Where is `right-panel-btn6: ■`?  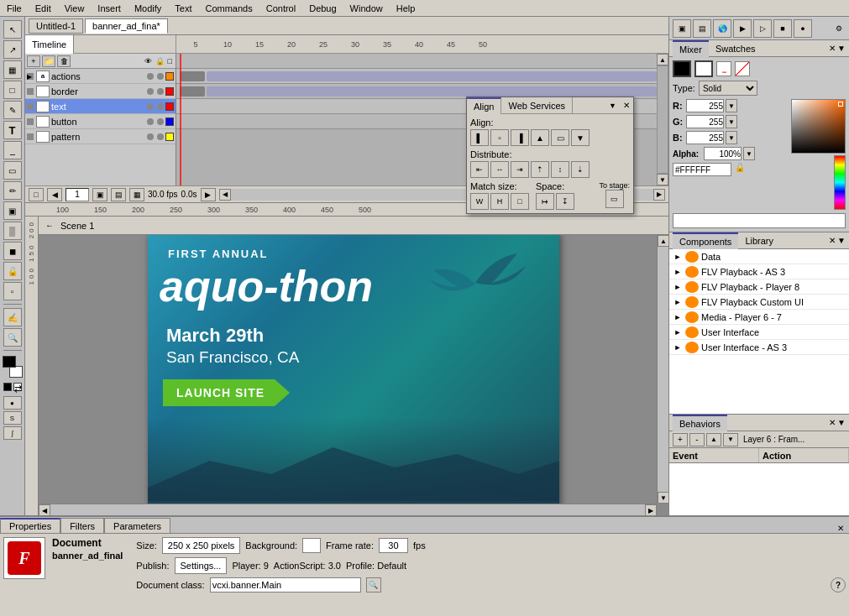 right-panel-btn6: ■ is located at coordinates (783, 29).